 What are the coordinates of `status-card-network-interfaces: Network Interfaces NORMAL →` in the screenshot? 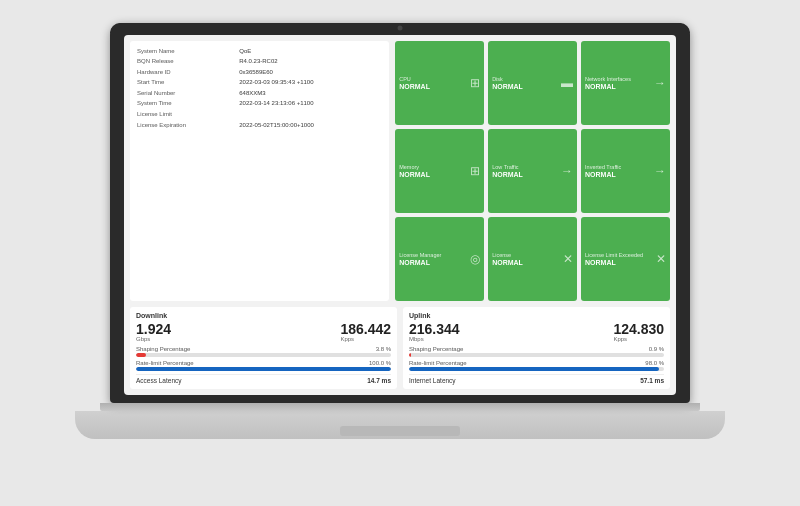 It's located at (626, 83).